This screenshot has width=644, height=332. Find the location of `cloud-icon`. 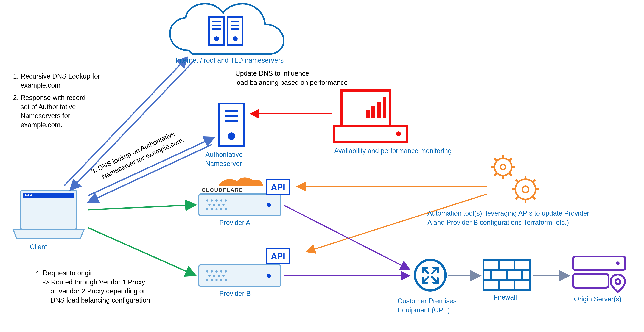

cloud-icon is located at coordinates (227, 29).